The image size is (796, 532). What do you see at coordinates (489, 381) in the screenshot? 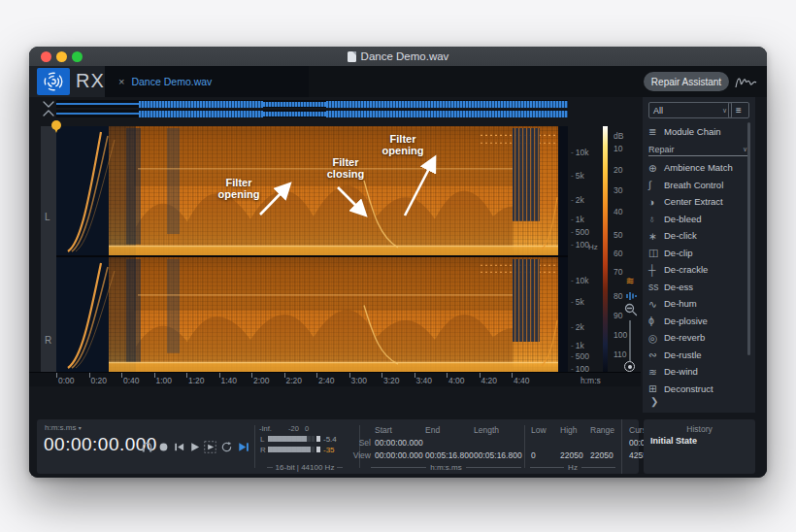
I see `ruler-tick-label: 4:20` at bounding box center [489, 381].